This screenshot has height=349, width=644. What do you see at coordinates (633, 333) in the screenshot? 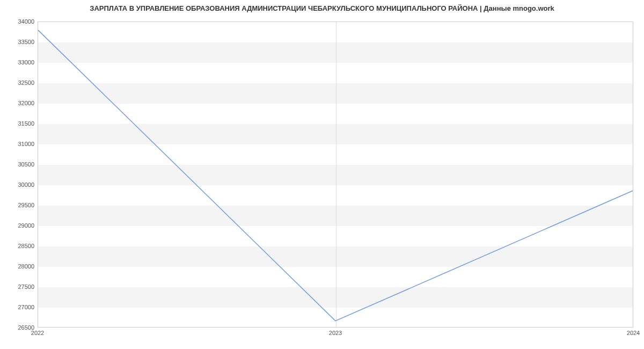
I see `x-tick-label: 2024` at bounding box center [633, 333].